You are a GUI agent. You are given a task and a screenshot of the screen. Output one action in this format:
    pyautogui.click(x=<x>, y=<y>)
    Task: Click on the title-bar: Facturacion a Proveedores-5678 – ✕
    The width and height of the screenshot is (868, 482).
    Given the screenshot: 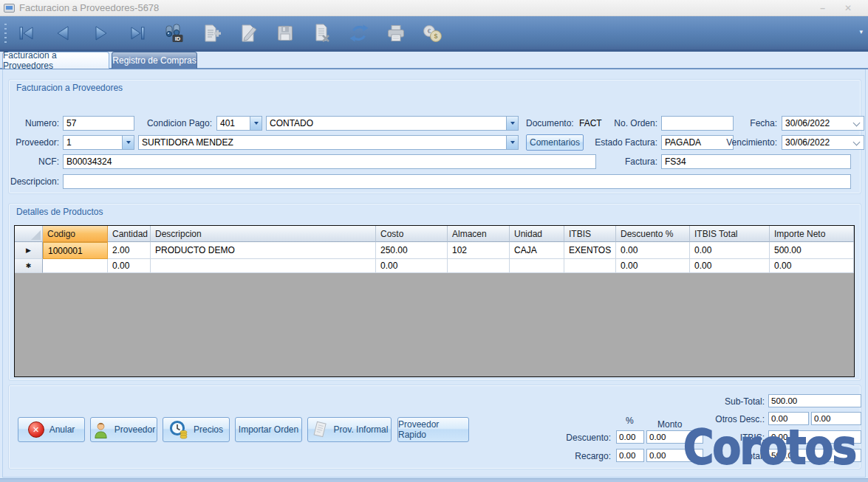 What is the action you would take?
    pyautogui.click(x=434, y=8)
    